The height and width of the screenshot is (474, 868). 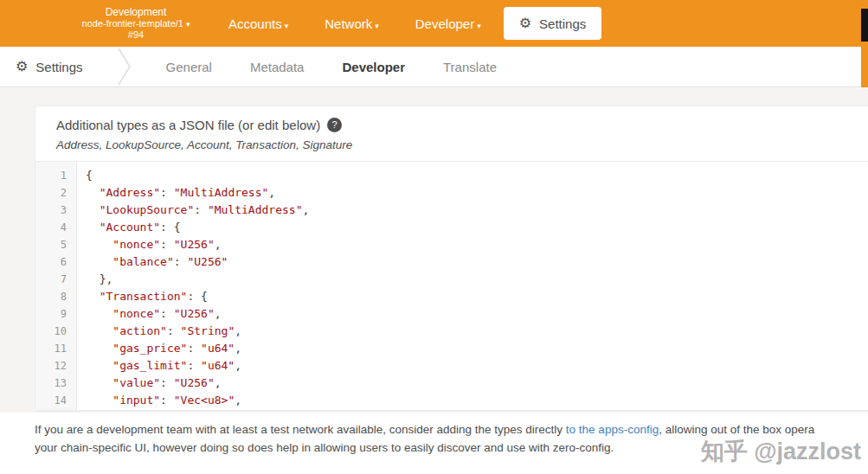 What do you see at coordinates (452, 349) in the screenshot?
I see `code-line: 11 "gas_price": "u64",` at bounding box center [452, 349].